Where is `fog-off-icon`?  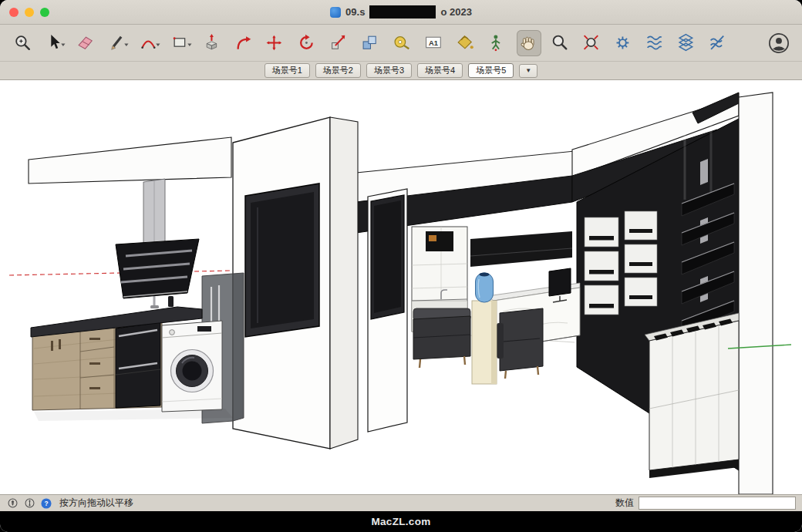
fog-off-icon is located at coordinates (719, 43).